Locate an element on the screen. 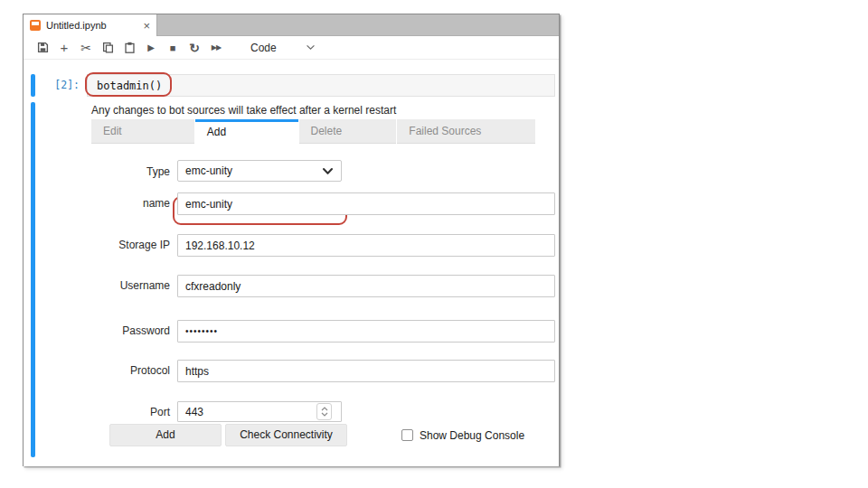 This screenshot has width=868, height=488. name-input is located at coordinates (366, 204).